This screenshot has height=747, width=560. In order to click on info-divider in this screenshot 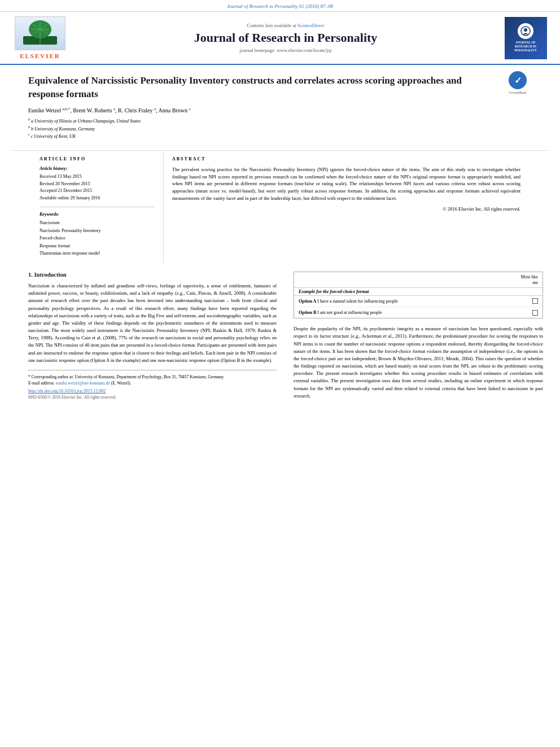, I will do `click(97, 207)`.